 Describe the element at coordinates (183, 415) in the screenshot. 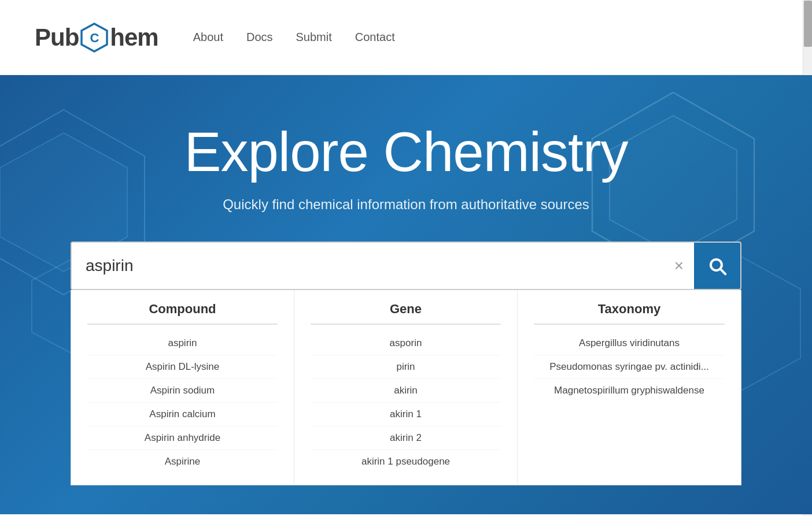

I see `compound-item-3: Aspirin calcium` at that location.